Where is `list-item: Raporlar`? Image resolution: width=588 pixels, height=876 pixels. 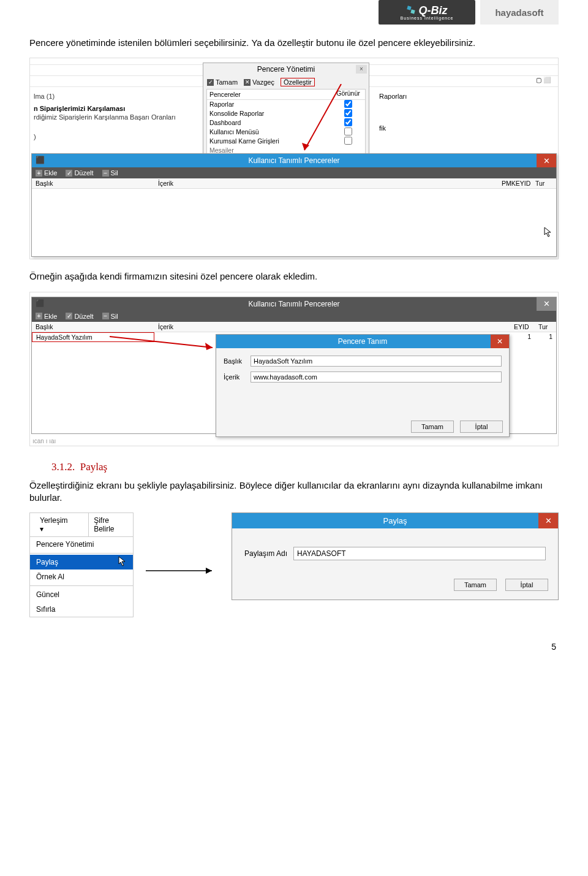
list-item: Raporlar is located at coordinates (270, 104).